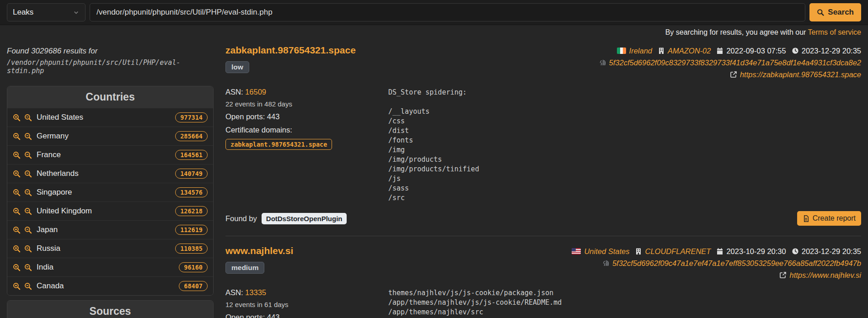 This screenshot has width=868, height=318. What do you see at coordinates (641, 51) in the screenshot?
I see `country-link: Ireland` at bounding box center [641, 51].